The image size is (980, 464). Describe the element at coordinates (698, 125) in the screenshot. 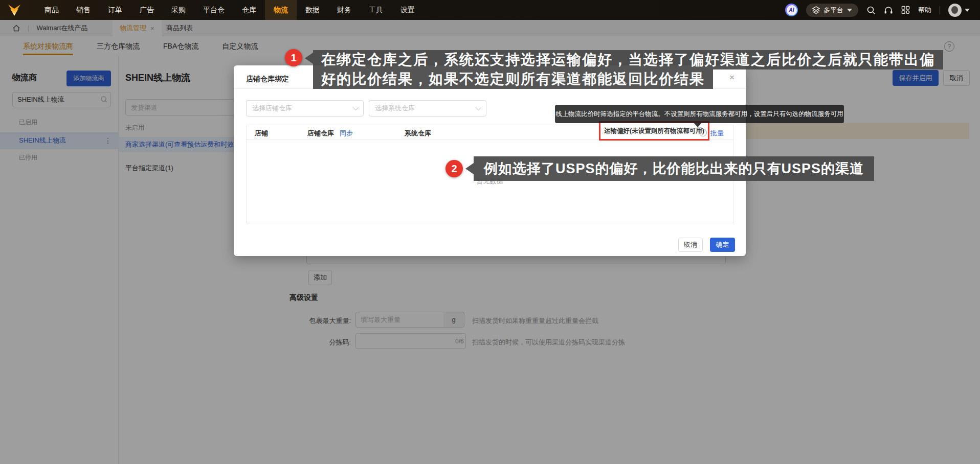

I see `tooltip-arrow` at that location.